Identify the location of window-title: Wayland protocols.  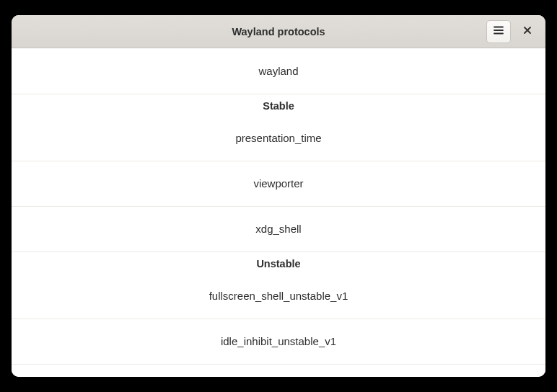
(278, 32).